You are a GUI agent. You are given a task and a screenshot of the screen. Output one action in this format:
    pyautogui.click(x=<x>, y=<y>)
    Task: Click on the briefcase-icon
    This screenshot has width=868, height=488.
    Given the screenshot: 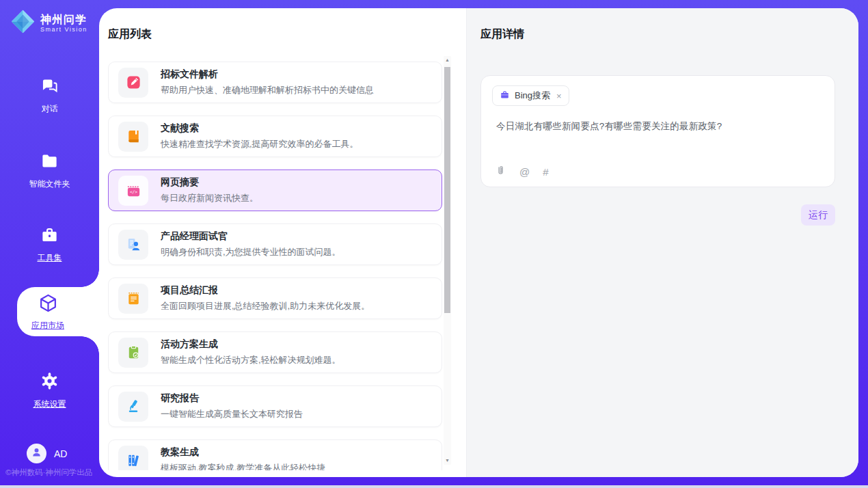 What is the action you would take?
    pyautogui.click(x=504, y=96)
    